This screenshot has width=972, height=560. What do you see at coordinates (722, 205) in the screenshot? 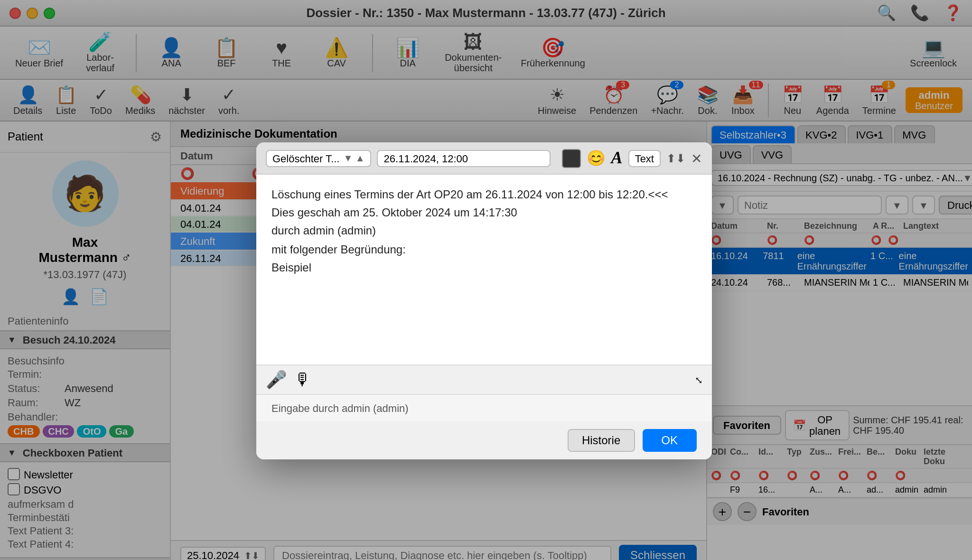
I see `notiz-type-dropdown: ▼` at bounding box center [722, 205].